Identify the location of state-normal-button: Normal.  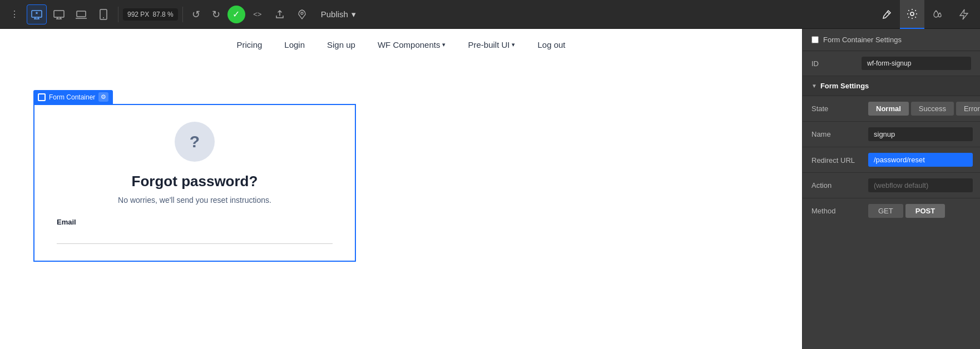
(889, 109).